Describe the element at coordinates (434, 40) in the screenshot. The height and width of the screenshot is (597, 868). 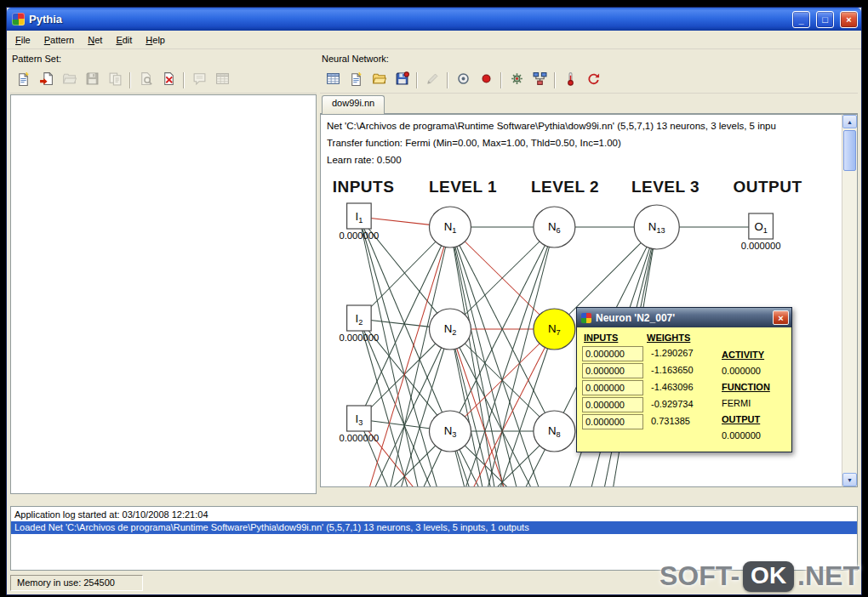
I see `menu-bar: File Pattern Net Edit Help` at that location.